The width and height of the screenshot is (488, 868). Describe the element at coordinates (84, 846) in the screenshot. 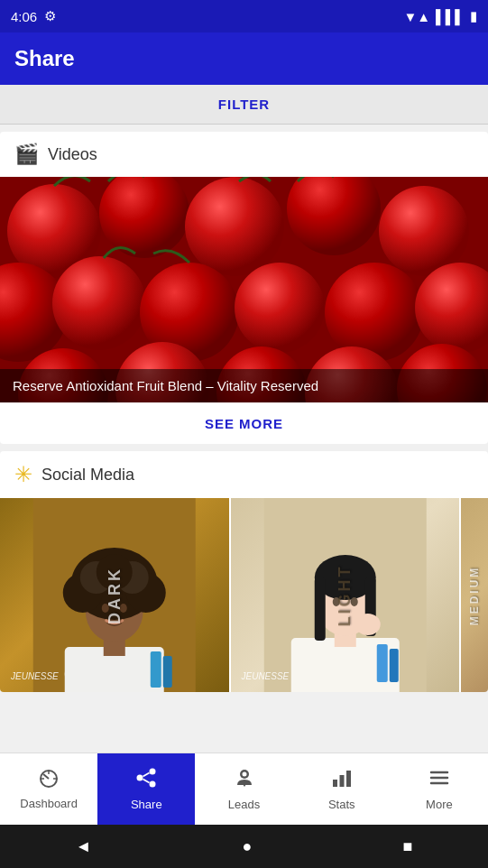

I see `back-button: ◄` at that location.